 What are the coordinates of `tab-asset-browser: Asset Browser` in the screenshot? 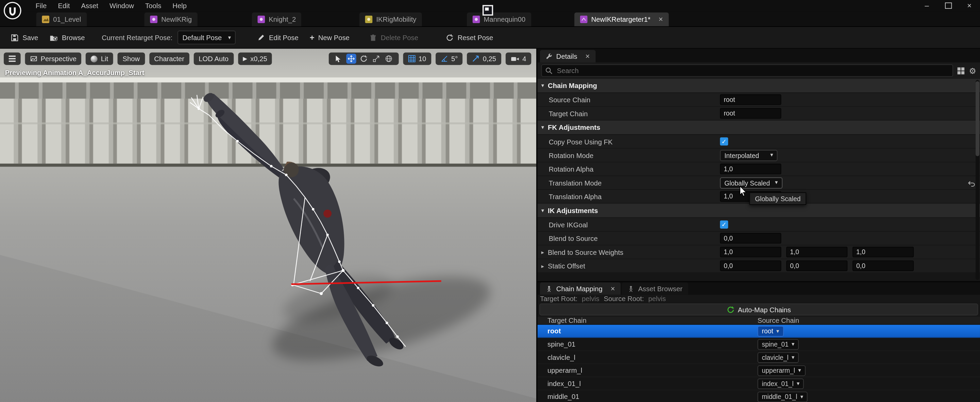 It's located at (655, 289).